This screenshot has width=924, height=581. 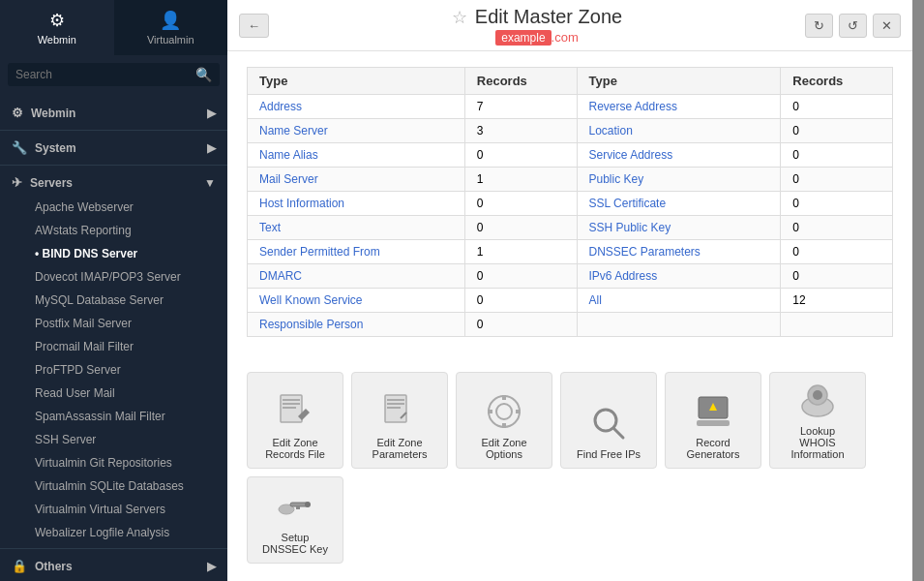 What do you see at coordinates (114, 533) in the screenshot?
I see `sidebar-item-webalizer: Webalizer Logfile Analysis` at bounding box center [114, 533].